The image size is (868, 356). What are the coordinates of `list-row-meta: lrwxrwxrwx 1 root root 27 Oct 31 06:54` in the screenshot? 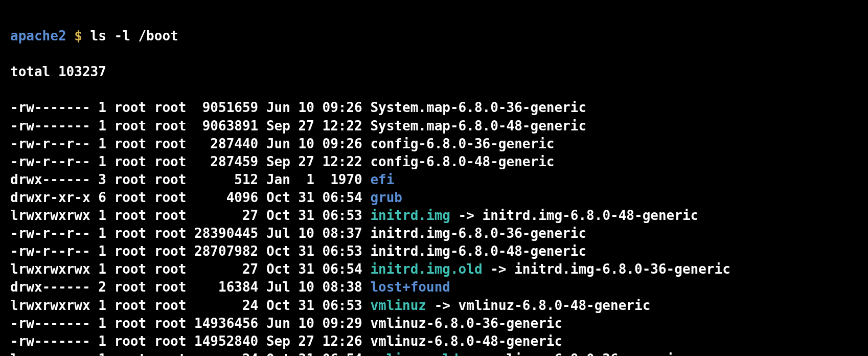 It's located at (190, 269).